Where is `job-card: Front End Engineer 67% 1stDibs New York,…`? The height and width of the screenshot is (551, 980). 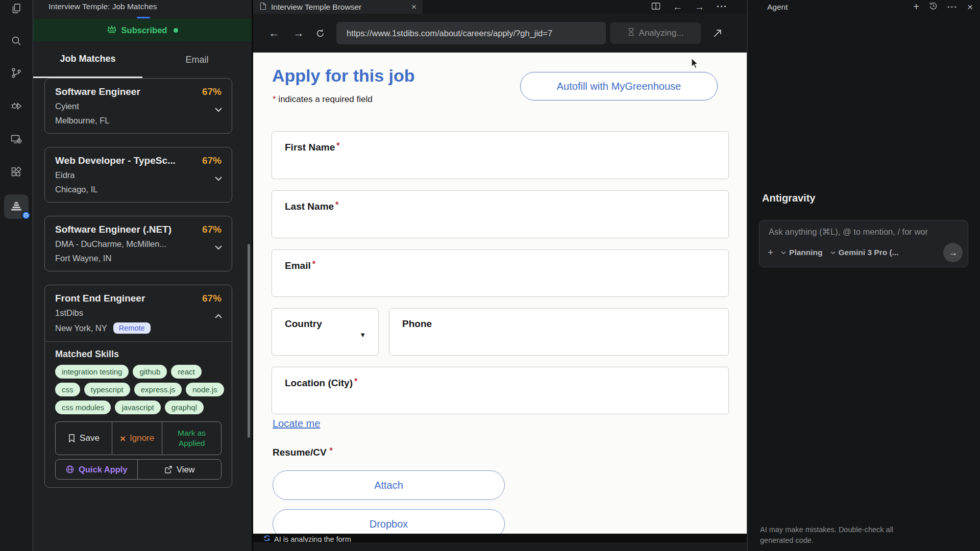
job-card: Front End Engineer 67% 1stDibs New York,… is located at coordinates (138, 386).